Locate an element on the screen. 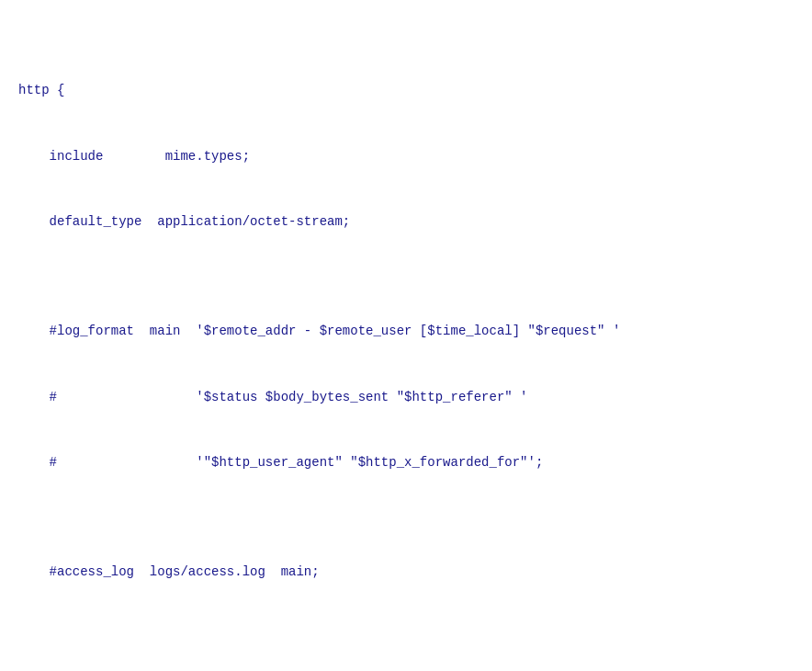  code-line: # '"$http_user_agent" "$http_x_forwarded… is located at coordinates (406, 463).